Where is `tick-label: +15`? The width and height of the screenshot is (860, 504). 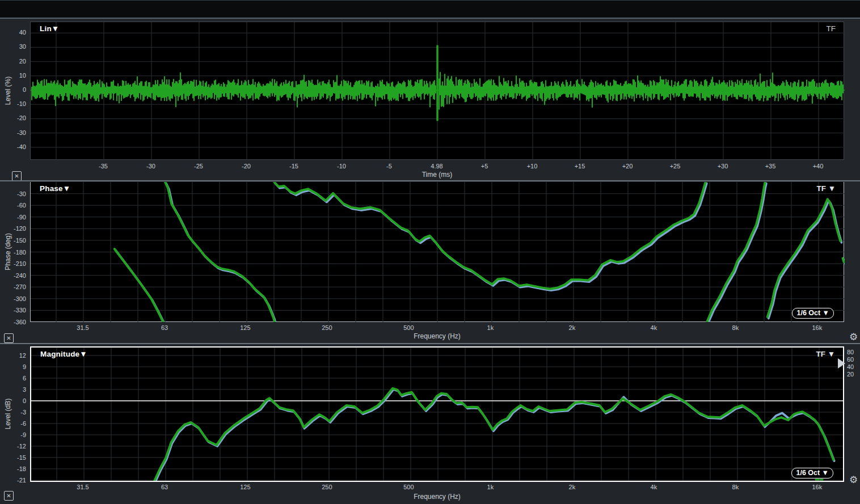
tick-label: +15 is located at coordinates (580, 166).